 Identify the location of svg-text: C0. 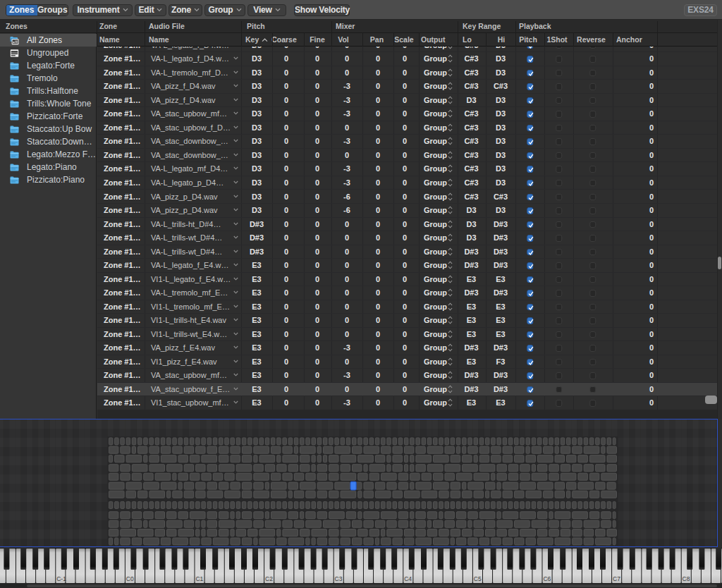
(130, 579).